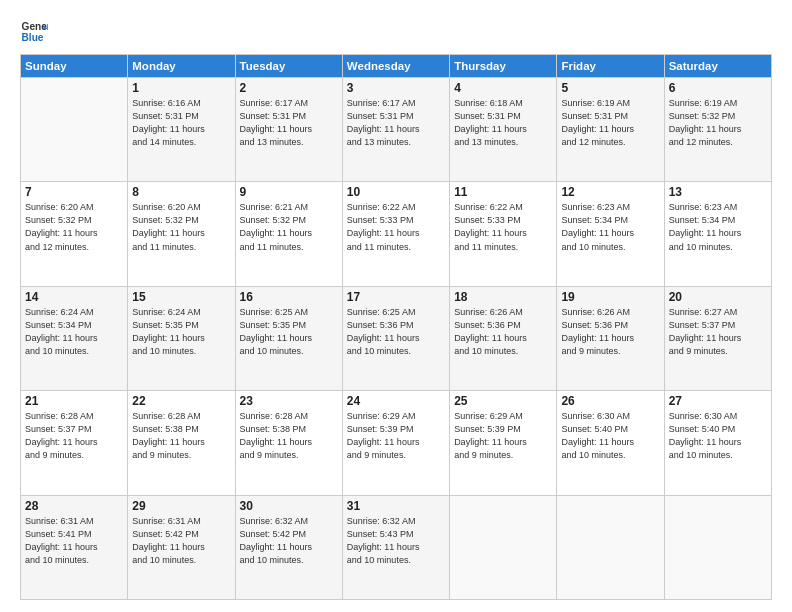 This screenshot has width=792, height=612. What do you see at coordinates (396, 192) in the screenshot?
I see `day-number: 10` at bounding box center [396, 192].